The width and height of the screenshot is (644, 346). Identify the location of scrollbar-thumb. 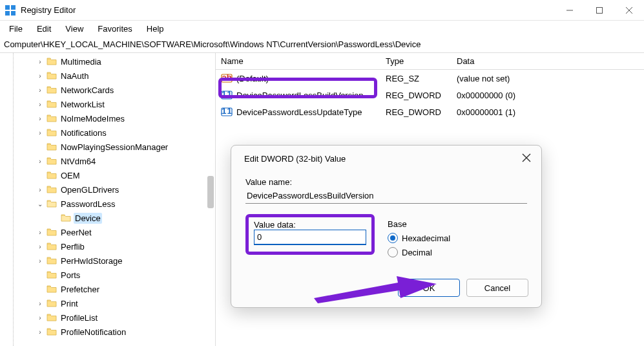
(211, 192).